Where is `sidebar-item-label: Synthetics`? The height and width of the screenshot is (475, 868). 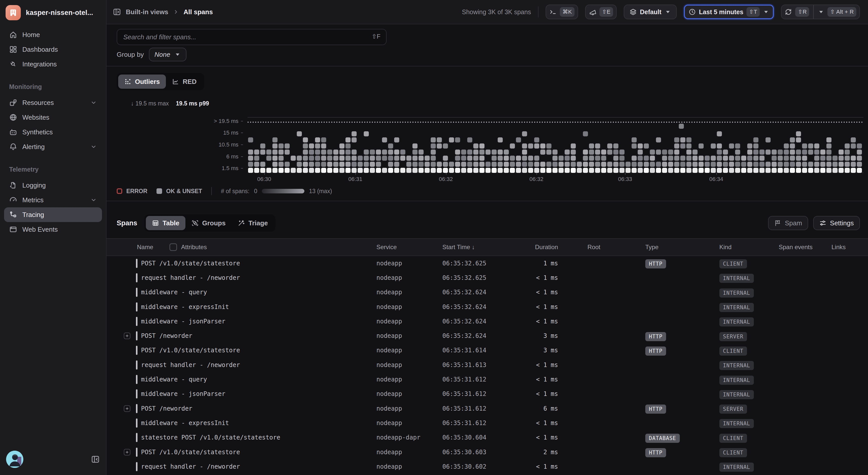 sidebar-item-label: Synthetics is located at coordinates (38, 132).